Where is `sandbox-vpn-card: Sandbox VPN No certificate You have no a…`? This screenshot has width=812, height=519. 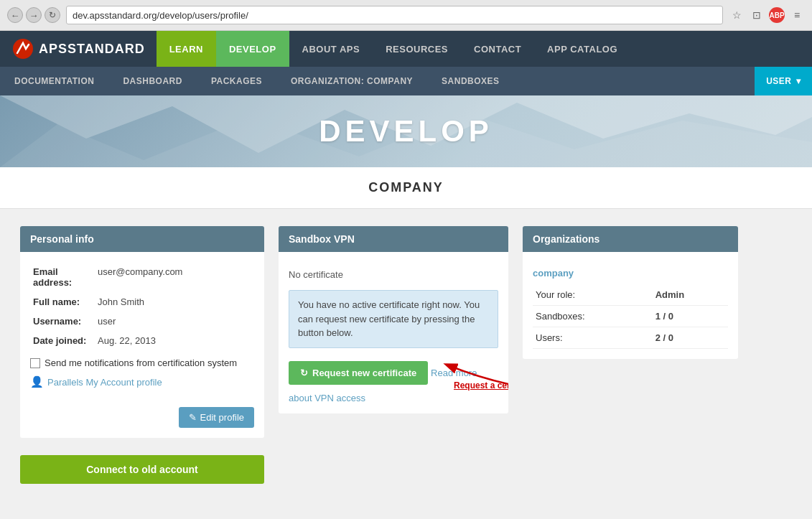 sandbox-vpn-card: Sandbox VPN No certificate You have no a… is located at coordinates (393, 320).